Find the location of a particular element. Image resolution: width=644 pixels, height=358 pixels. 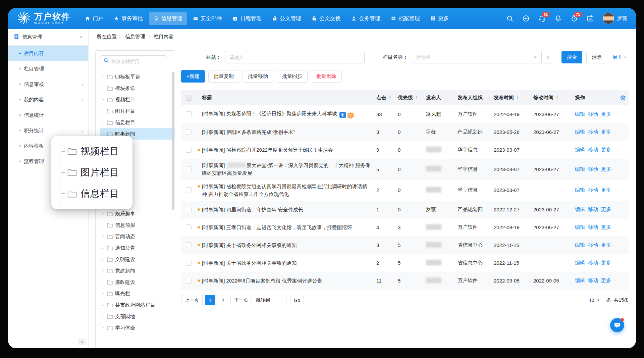

nav-menu-item: 1日程管理 is located at coordinates (247, 19).